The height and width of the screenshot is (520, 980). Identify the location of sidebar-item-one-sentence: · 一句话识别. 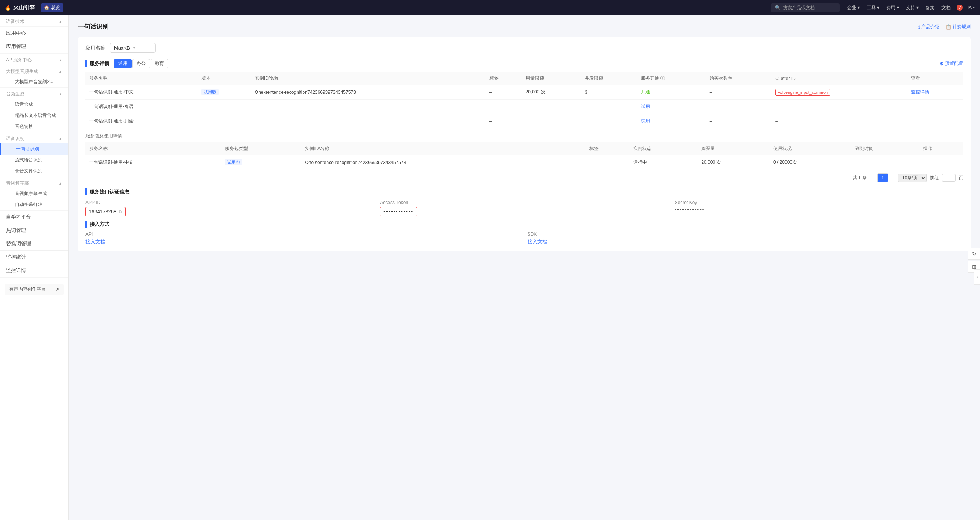
(34, 149).